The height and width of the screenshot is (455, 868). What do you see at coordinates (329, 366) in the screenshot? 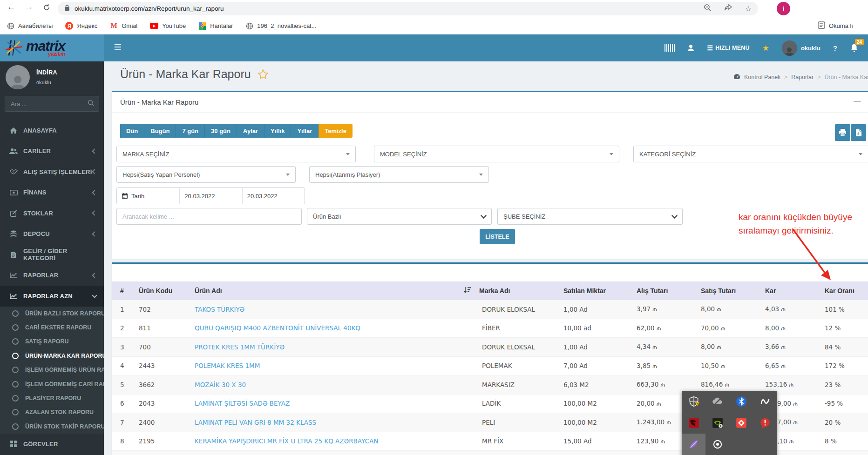
I see `product-name-link: POLEMAK KRES 1MM` at bounding box center [329, 366].